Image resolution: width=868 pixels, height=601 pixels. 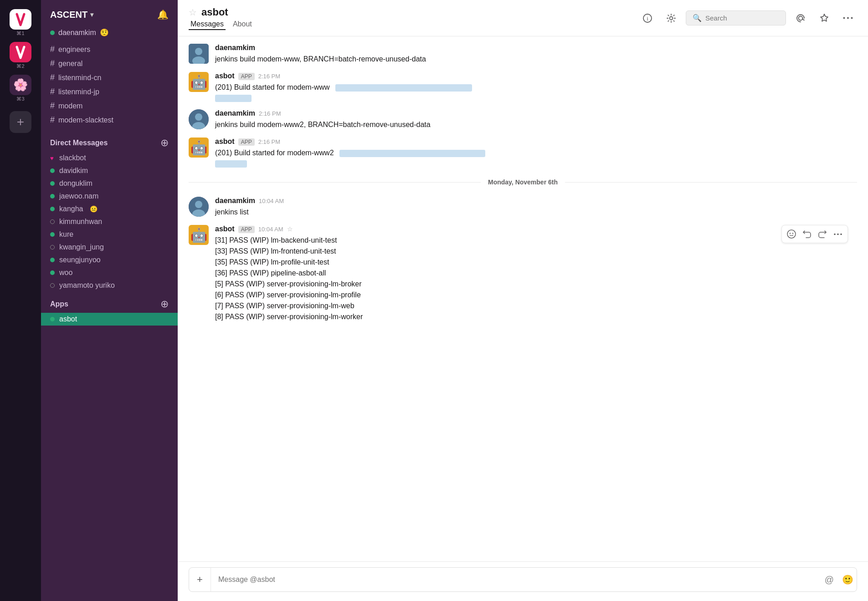 What do you see at coordinates (736, 18) in the screenshot?
I see `search-box: 🔍` at bounding box center [736, 18].